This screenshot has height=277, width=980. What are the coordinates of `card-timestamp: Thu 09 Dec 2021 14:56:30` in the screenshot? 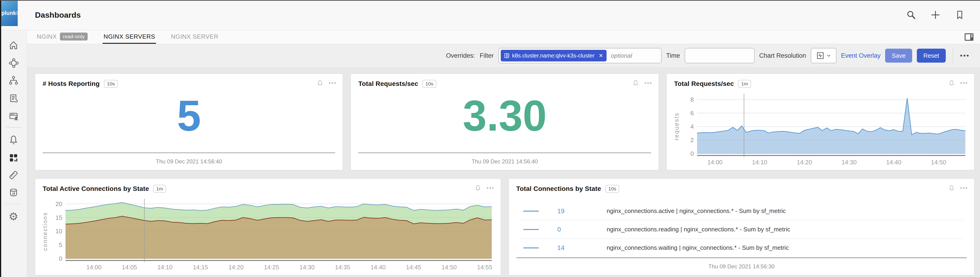 It's located at (741, 267).